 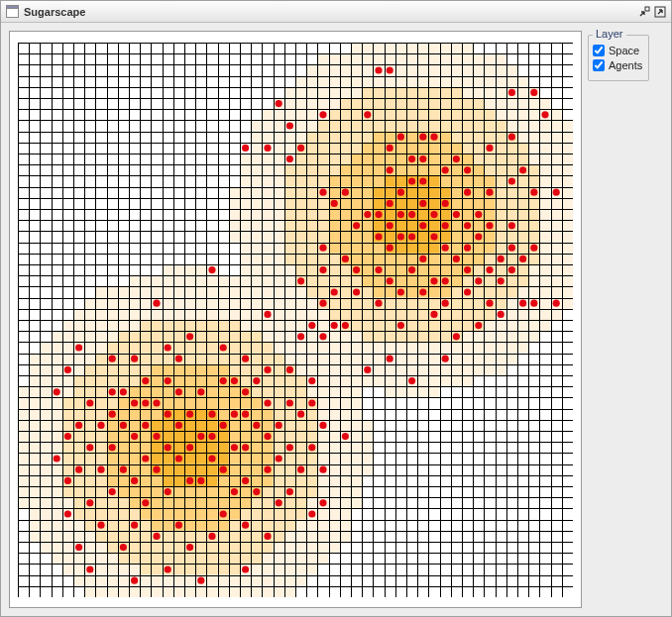 What do you see at coordinates (618, 65) in the screenshot?
I see `layer-checkbox-agents: Agents` at bounding box center [618, 65].